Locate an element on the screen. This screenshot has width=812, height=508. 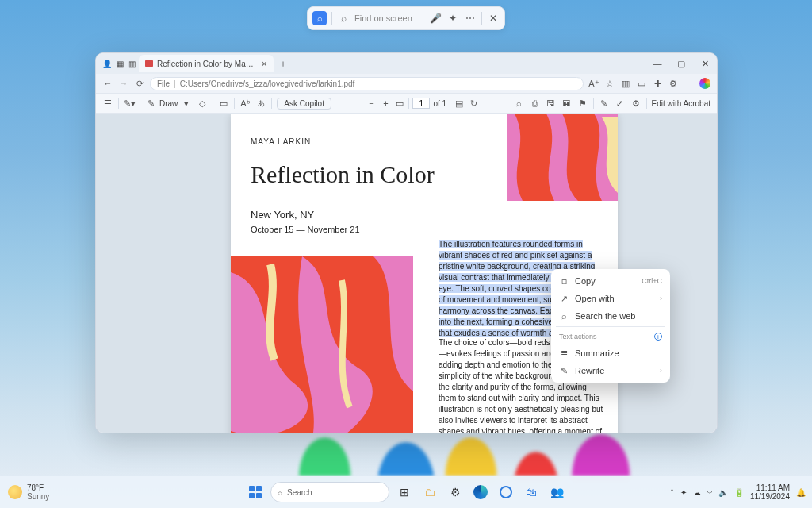
browser-tab: Reflection in Color by Maya Lark ✕ is located at coordinates (206, 64).